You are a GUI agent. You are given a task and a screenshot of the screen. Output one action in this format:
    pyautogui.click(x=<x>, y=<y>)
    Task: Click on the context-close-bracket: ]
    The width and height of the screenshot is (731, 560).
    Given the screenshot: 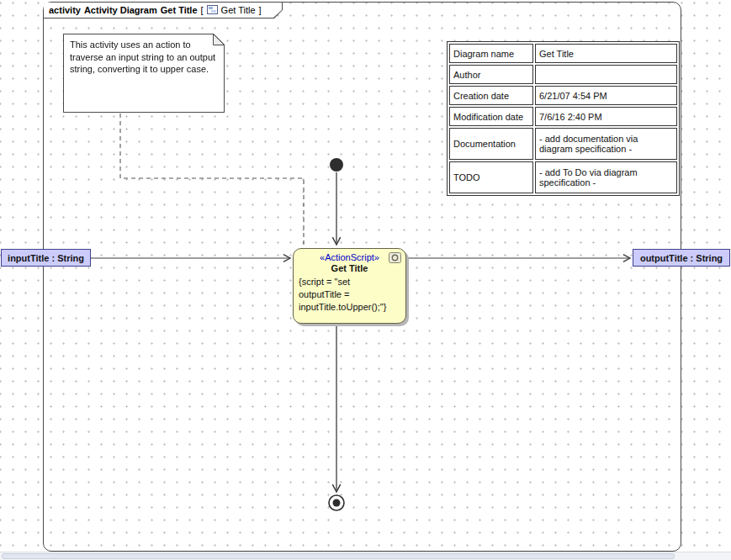 What is the action you would take?
    pyautogui.click(x=261, y=10)
    